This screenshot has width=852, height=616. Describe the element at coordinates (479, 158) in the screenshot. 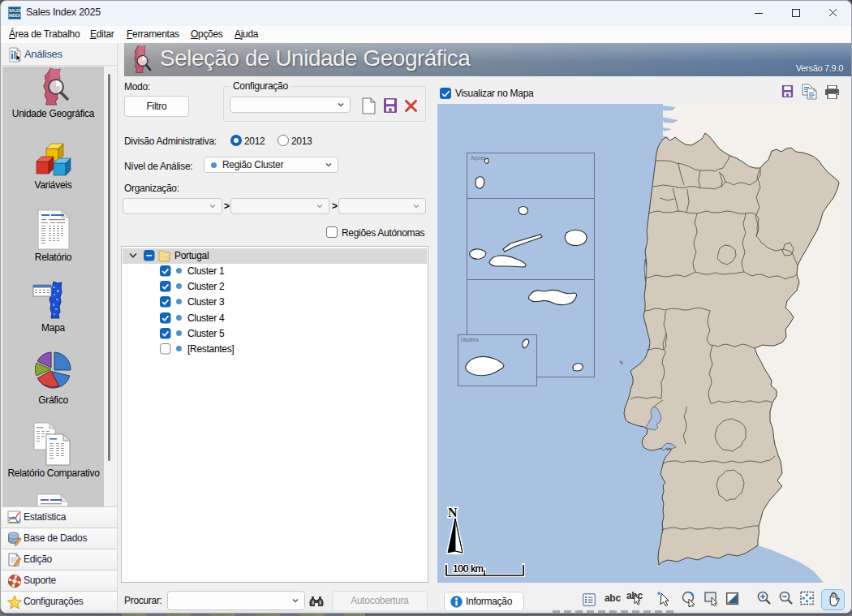

I see `svg-text: Açores` at that location.